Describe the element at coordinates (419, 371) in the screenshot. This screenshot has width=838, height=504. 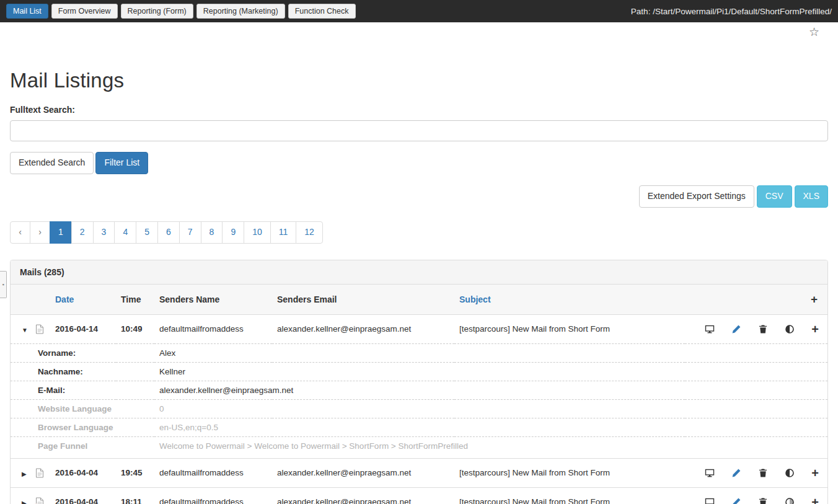
I see `detail-row: Nachname: Kellner` at that location.